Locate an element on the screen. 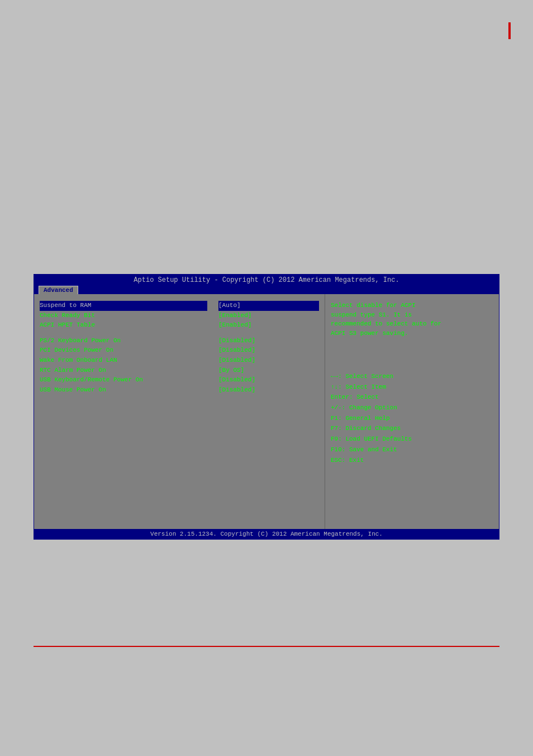  bios-title-bar: Aptio Setup Utility - Copyright (C) 2012… is located at coordinates (266, 280).